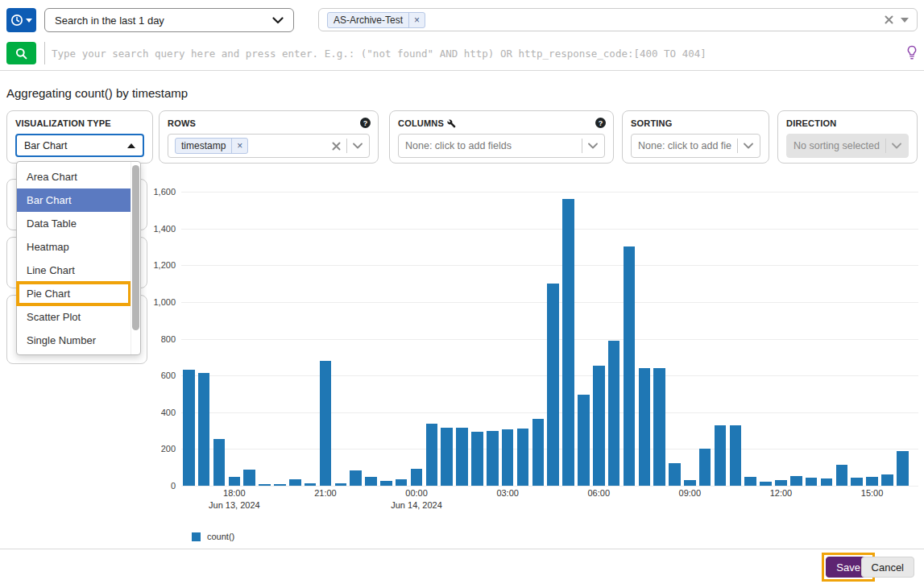 This screenshot has width=924, height=584. I want to click on x-tick-label: 03:00, so click(508, 493).